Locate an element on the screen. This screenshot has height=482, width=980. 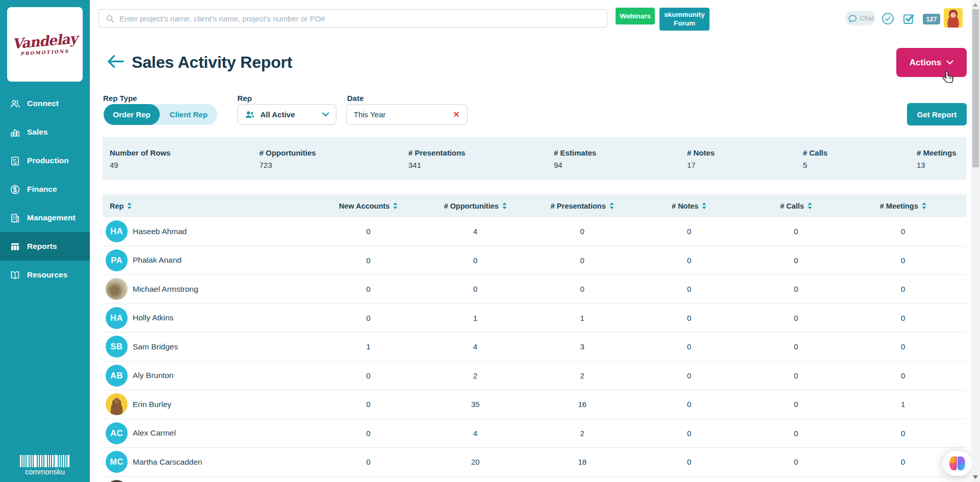
column-header-label: Rep is located at coordinates (116, 206).